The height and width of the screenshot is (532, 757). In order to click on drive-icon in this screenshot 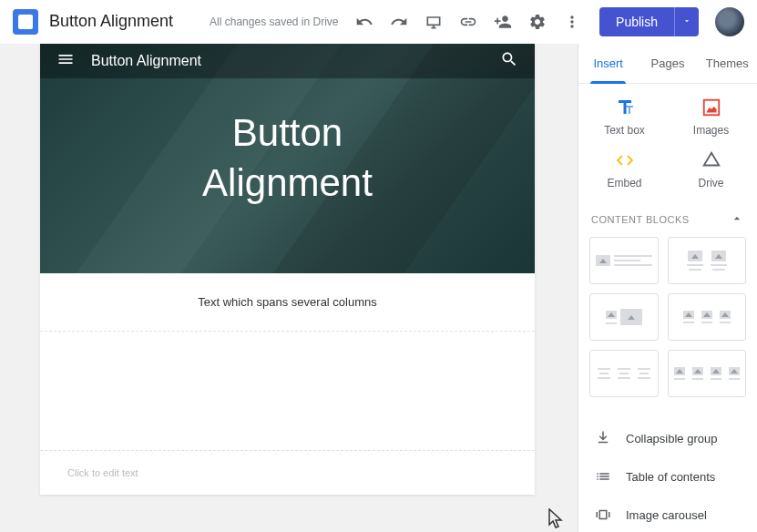, I will do `click(711, 160)`.